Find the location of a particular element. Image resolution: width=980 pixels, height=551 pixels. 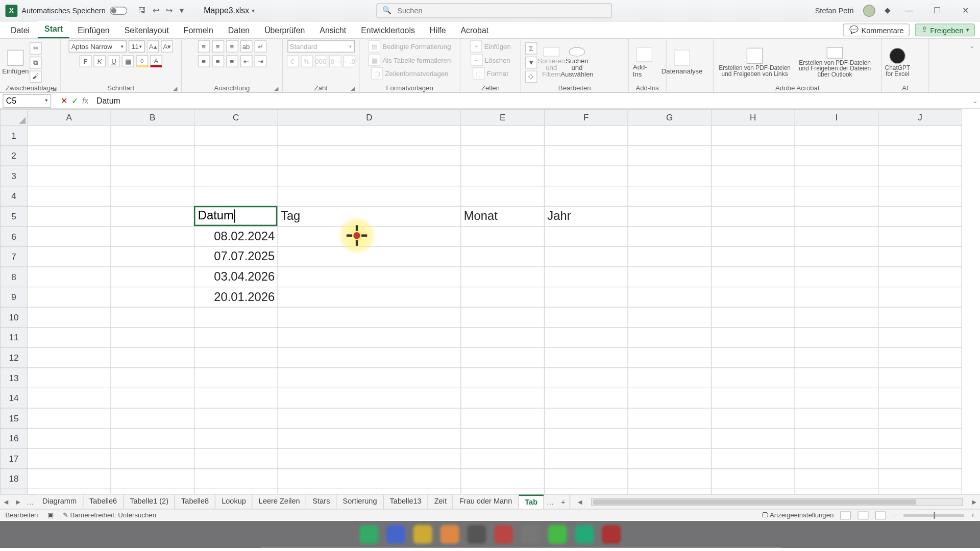

cell-G6 is located at coordinates (670, 237).